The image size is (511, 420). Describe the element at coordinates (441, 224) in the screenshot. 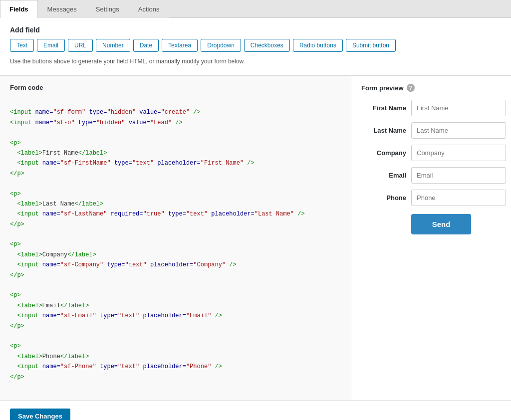

I see `send-button: Send` at that location.